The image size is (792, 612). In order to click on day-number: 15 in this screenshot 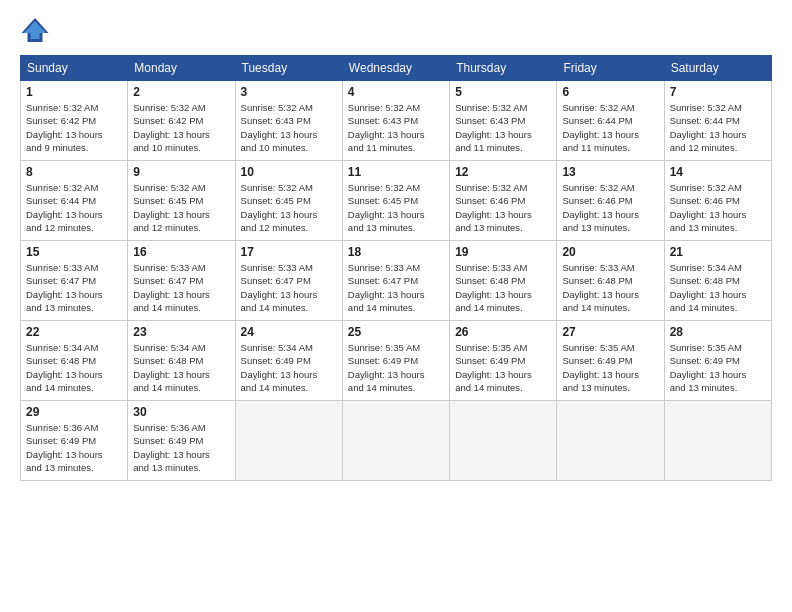, I will do `click(74, 252)`.